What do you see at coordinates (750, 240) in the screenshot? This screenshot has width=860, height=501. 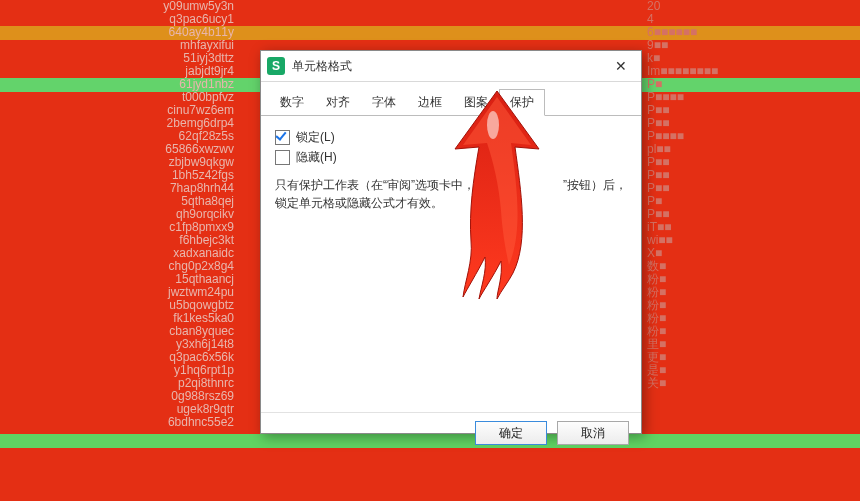 I see `sheet-cell: wi■■` at bounding box center [750, 240].